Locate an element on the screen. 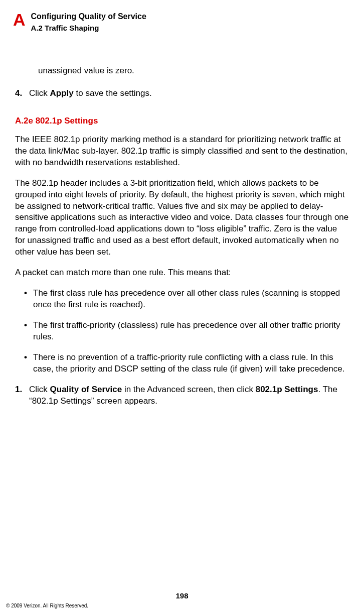 Image resolution: width=364 pixels, height=616 pixels. appendix-letter: A is located at coordinates (19, 20).